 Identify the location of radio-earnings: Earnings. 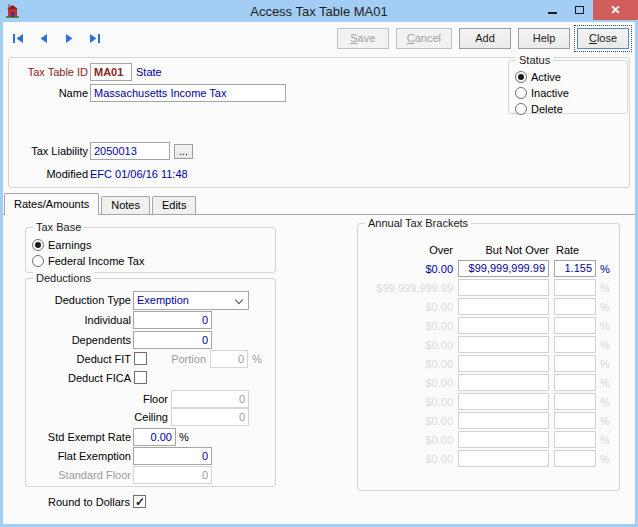
(88, 244).